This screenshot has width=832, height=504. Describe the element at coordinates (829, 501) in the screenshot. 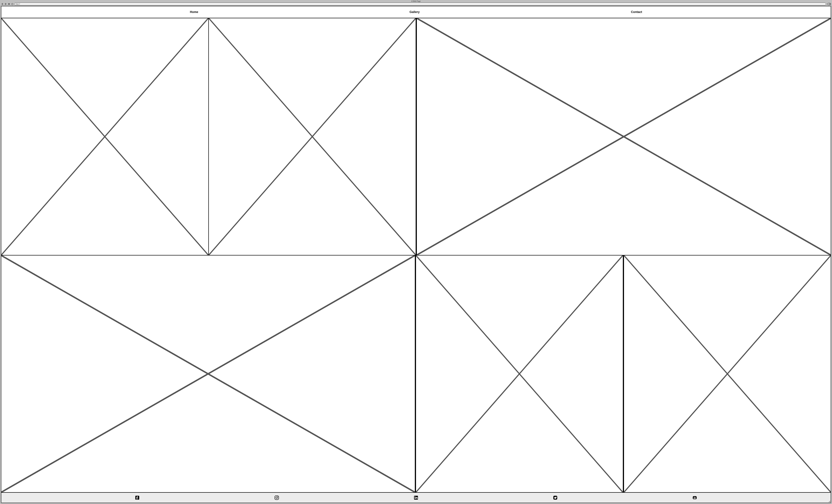

I see `resize-grip-icon` at that location.